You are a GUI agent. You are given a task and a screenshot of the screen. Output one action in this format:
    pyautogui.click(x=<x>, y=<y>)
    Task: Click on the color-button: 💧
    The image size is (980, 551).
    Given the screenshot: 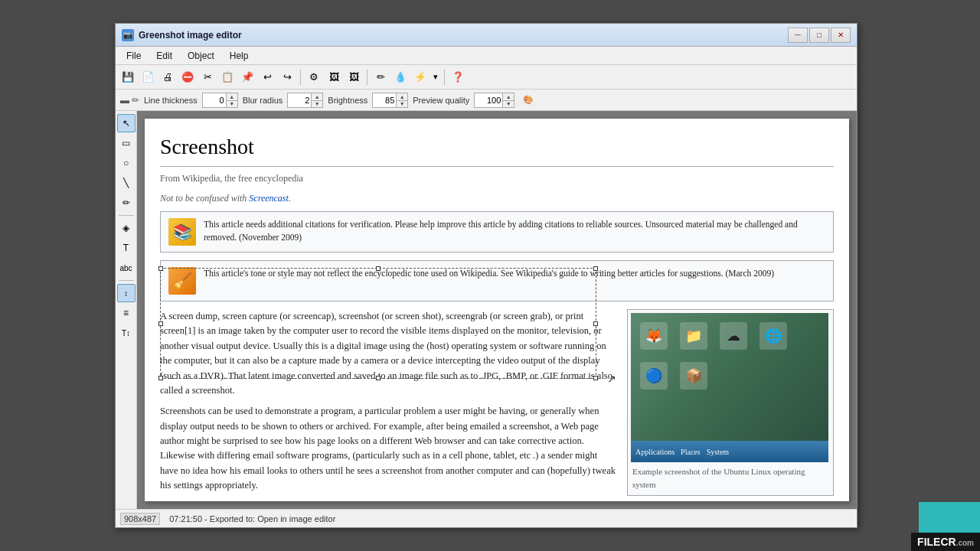 What is the action you would take?
    pyautogui.click(x=400, y=77)
    